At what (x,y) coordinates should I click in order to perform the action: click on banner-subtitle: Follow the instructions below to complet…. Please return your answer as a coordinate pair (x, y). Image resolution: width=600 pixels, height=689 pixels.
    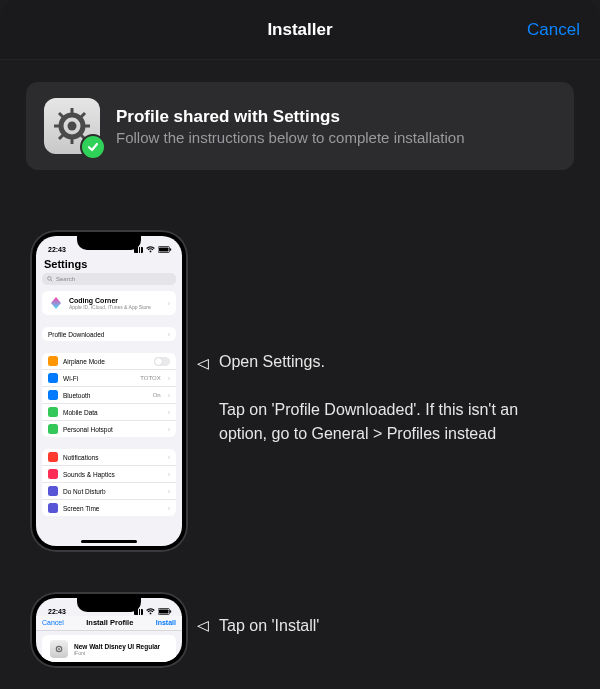
    Looking at the image, I should click on (336, 138).